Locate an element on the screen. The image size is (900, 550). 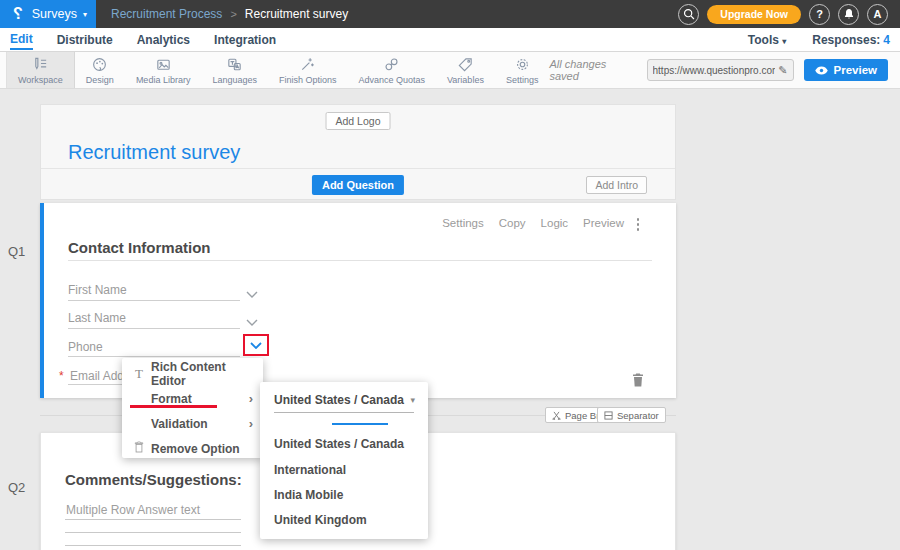
help-icon: ? is located at coordinates (820, 14).